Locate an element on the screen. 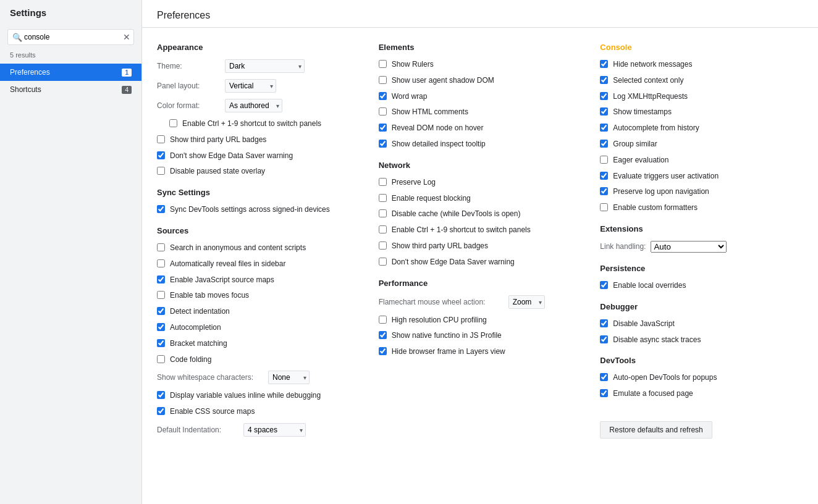 The height and width of the screenshot is (504, 818). inspecttooltip-checkbox is located at coordinates (383, 143).